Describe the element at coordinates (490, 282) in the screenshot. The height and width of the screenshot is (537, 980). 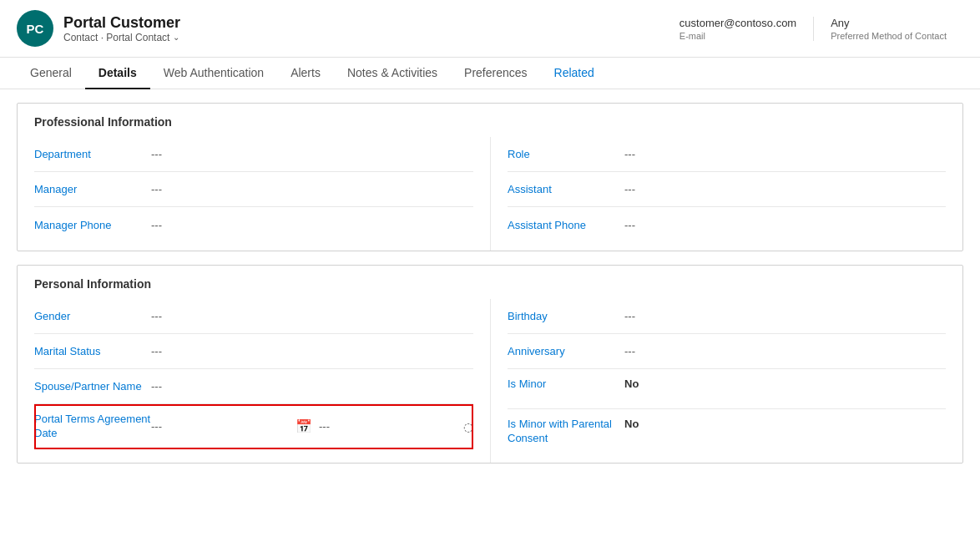
I see `personal-section-title: Personal Information` at that location.